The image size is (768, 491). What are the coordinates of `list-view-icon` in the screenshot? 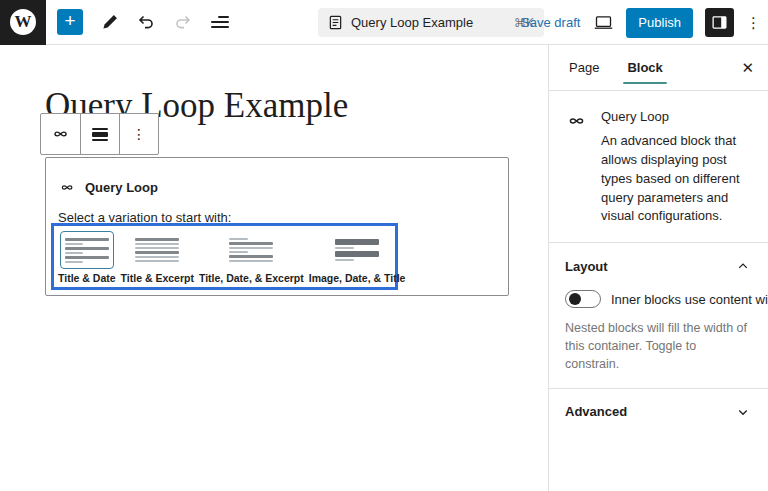 It's located at (220, 22).